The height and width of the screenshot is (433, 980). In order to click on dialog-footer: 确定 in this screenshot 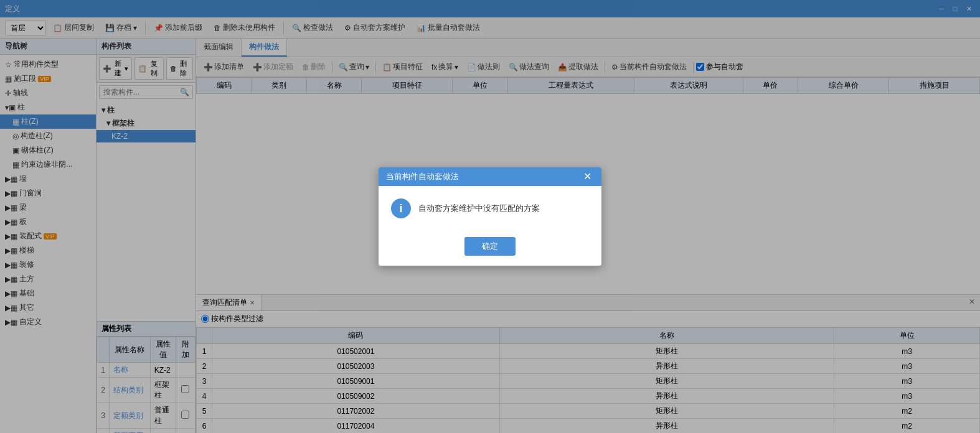, I will do `click(490, 248)`.